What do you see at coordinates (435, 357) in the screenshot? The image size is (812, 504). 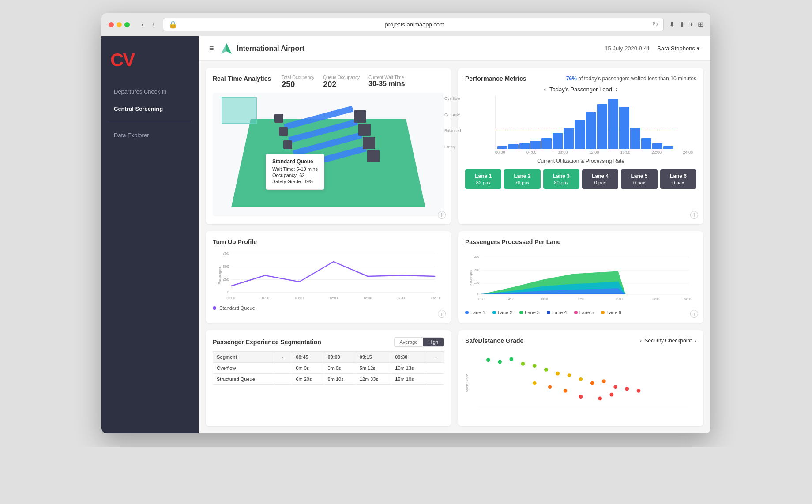 I see `next-time-btn: →` at bounding box center [435, 357].